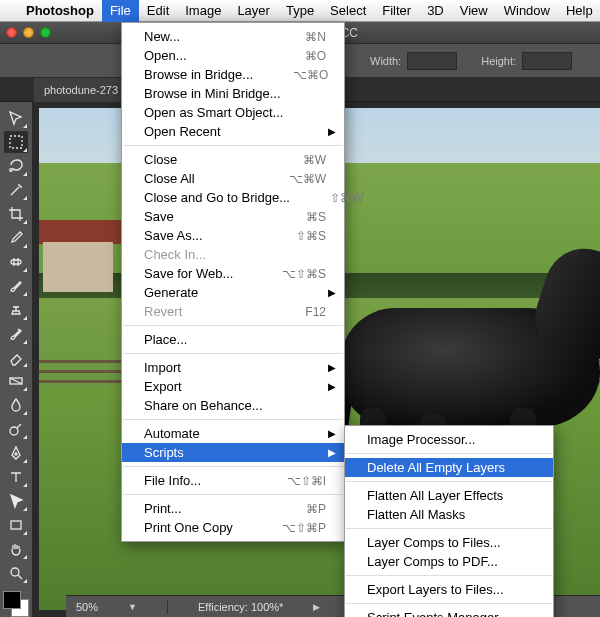  What do you see at coordinates (316, 217) in the screenshot?
I see `menu-item-shortcut: ⌘S` at bounding box center [316, 217].